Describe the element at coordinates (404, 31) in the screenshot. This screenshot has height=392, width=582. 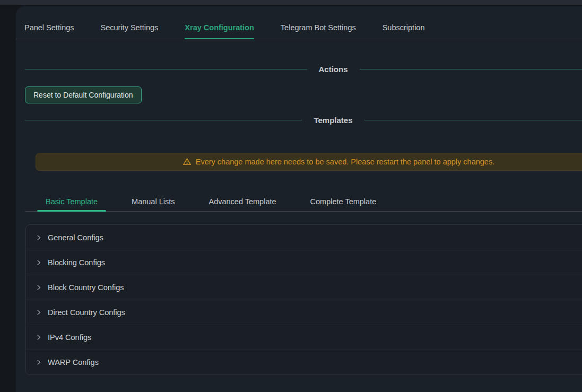
I see `tab-subscription: Subscription` at that location.